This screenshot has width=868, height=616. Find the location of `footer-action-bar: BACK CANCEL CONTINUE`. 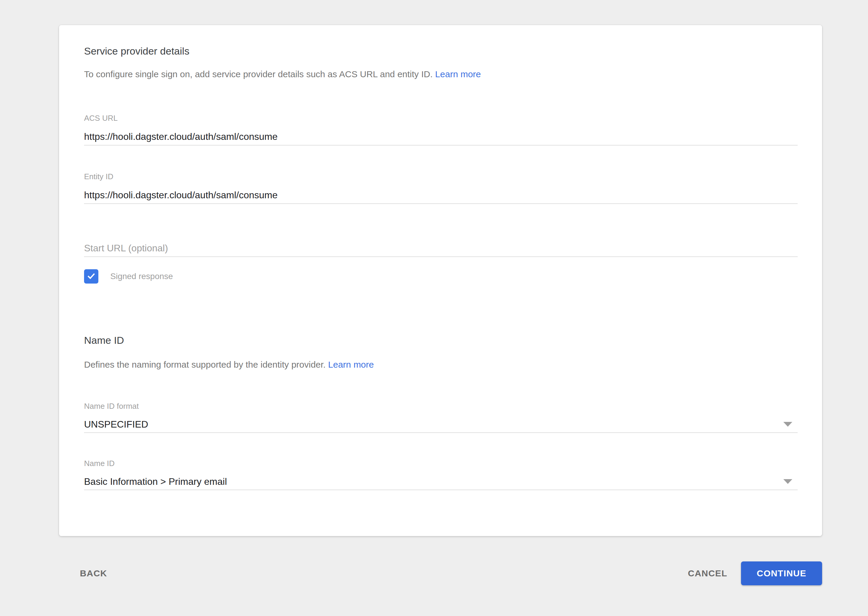

footer-action-bar: BACK CANCEL CONTINUE is located at coordinates (441, 574).